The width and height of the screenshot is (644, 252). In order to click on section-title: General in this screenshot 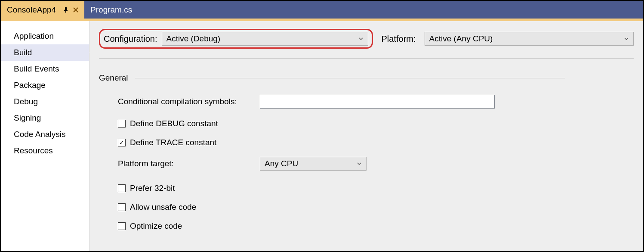, I will do `click(114, 78)`.